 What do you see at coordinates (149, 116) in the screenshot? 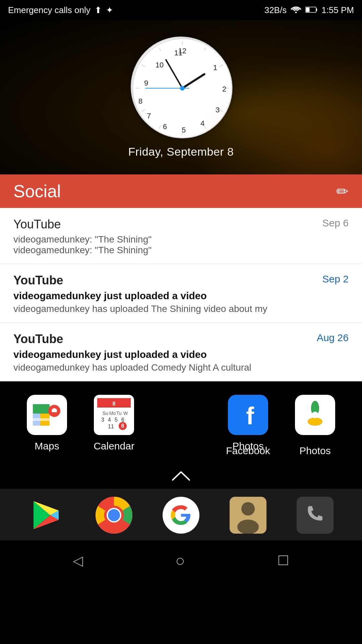
I see `svg-text: 7` at bounding box center [149, 116].